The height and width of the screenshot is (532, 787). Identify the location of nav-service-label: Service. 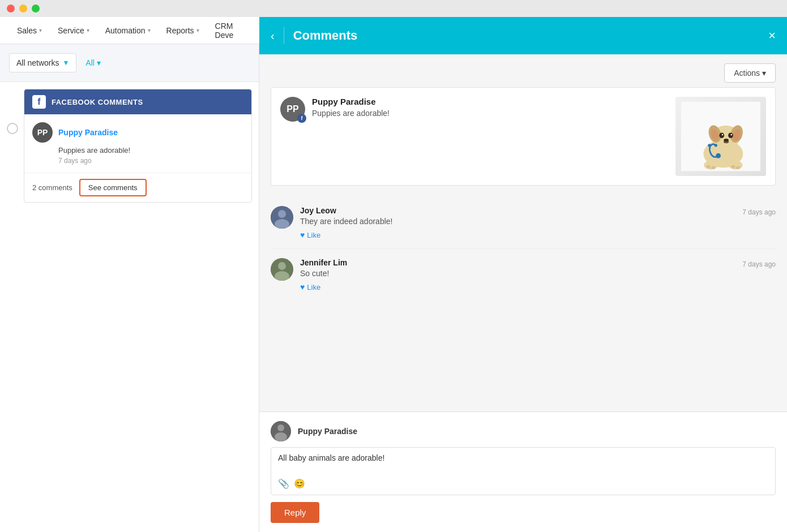
(71, 31).